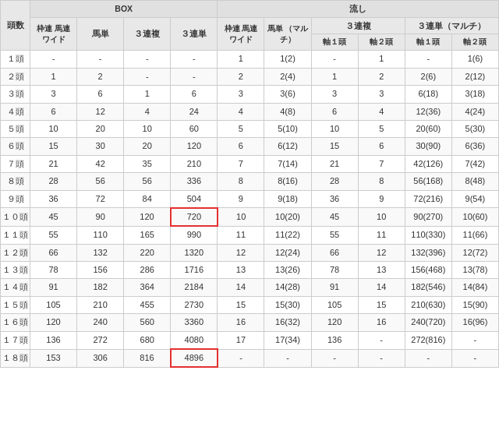 The width and height of the screenshot is (499, 448). I want to click on cell-nag-3tan-j2: 10(60), so click(475, 217).